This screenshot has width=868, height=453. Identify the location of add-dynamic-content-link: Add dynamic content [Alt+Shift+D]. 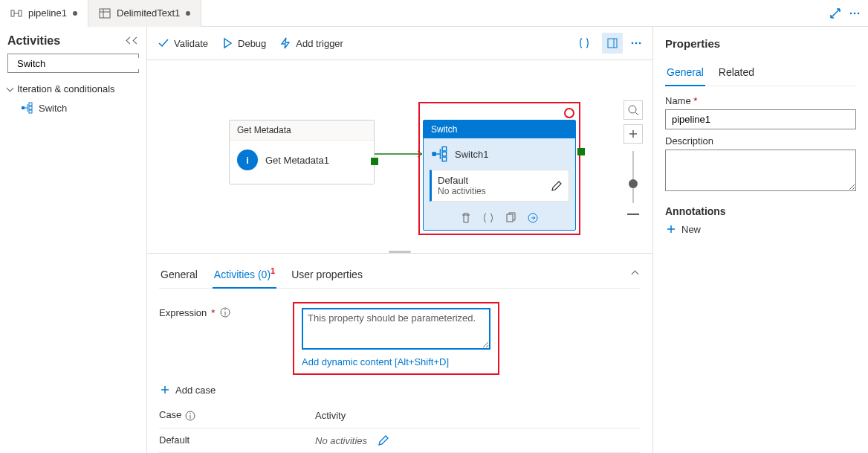
(375, 362).